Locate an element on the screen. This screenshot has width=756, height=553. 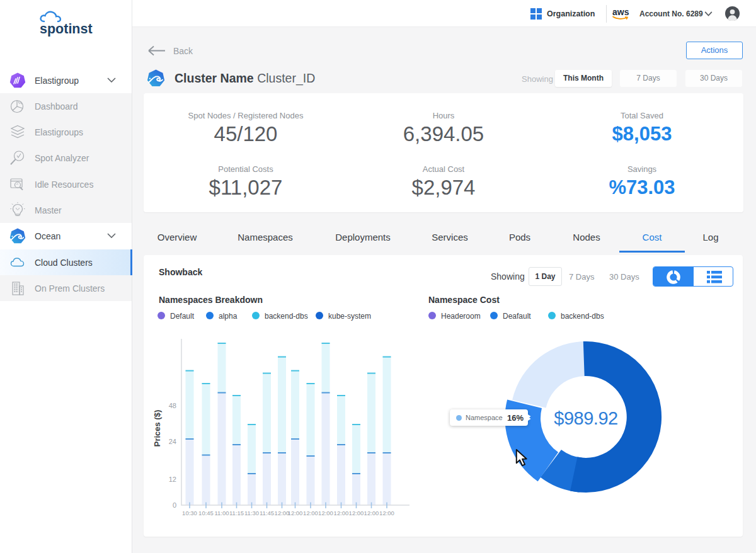
svg-text: 24 is located at coordinates (173, 442).